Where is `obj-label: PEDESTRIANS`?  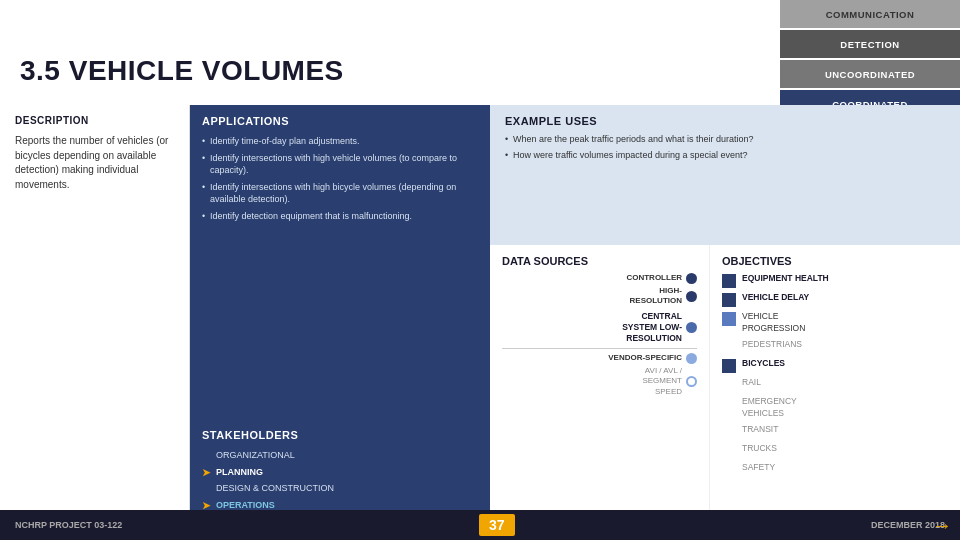 obj-label: PEDESTRIANS is located at coordinates (772, 345).